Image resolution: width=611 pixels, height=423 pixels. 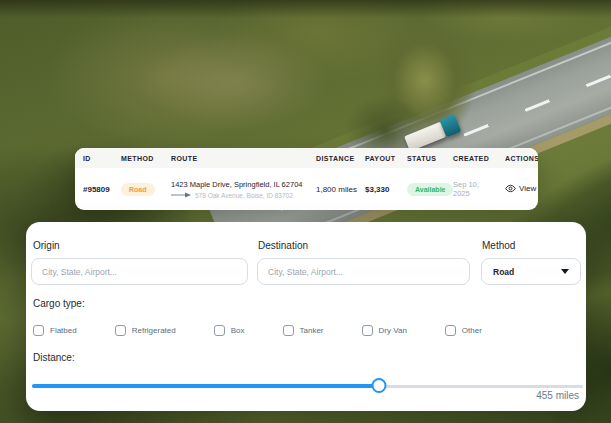 What do you see at coordinates (235, 82) in the screenshot?
I see `grass-patch` at bounding box center [235, 82].